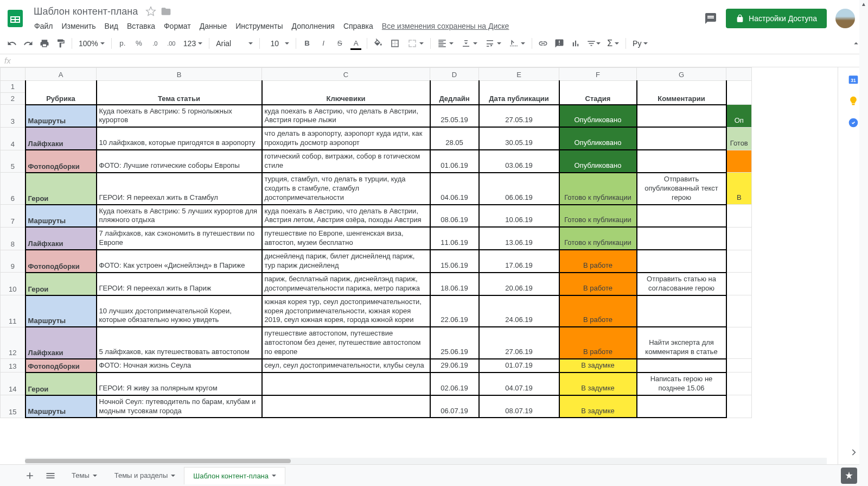 The image size is (868, 486). I want to click on sheet-tab-2: Шаблон контент-плана, so click(234, 476).